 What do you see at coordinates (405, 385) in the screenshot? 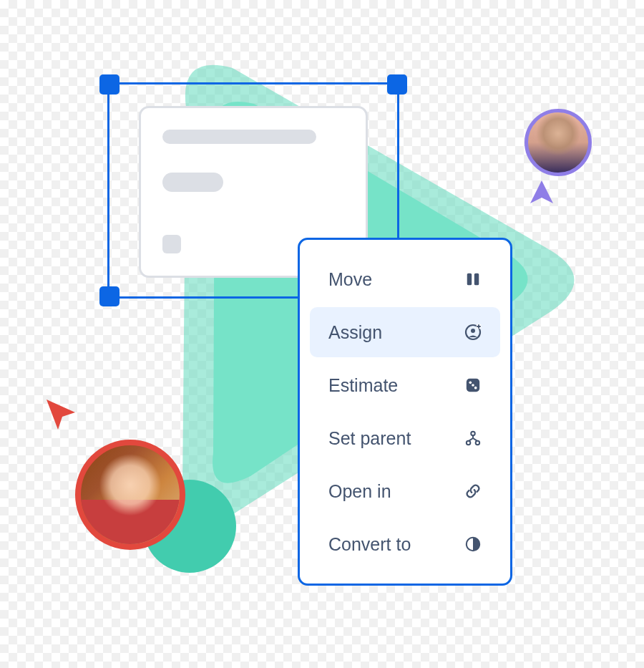
I see `menu-item-estimate: Estimate` at bounding box center [405, 385].